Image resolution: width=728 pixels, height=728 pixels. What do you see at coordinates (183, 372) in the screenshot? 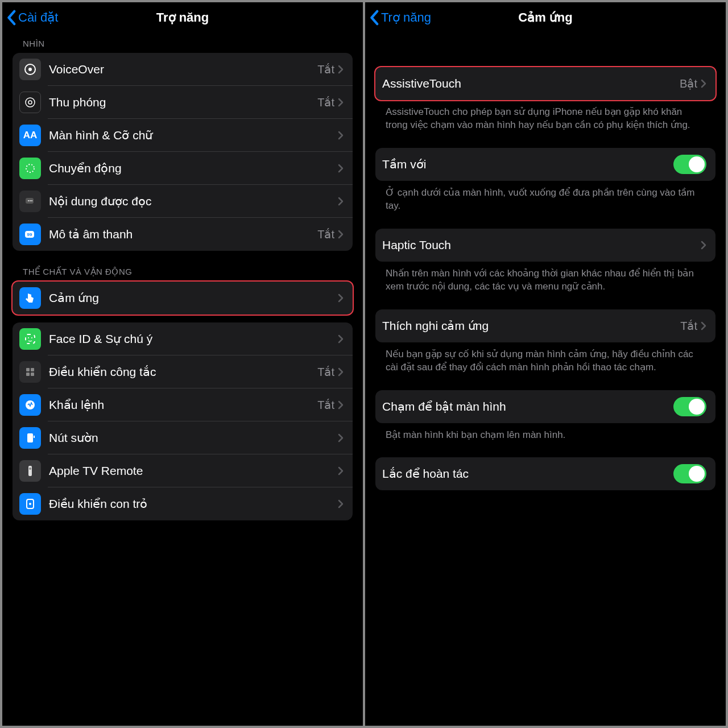
I see `row-switch: Điều khiển công tắc Tắt` at bounding box center [183, 372].